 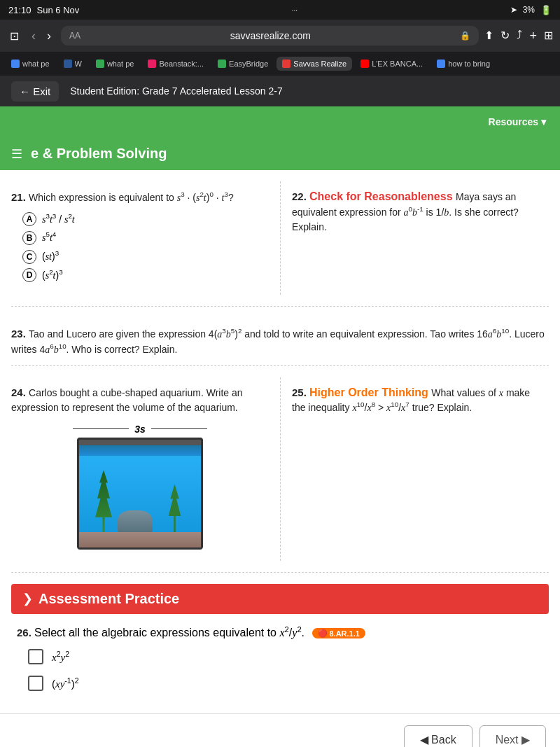 What do you see at coordinates (286, 657) in the screenshot?
I see `choice-x2y2: x2y2` at bounding box center [286, 657].